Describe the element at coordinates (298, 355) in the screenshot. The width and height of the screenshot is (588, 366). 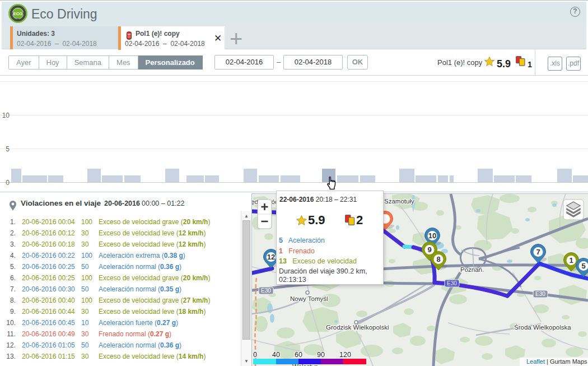
I see `svg-text: 60` at that location.